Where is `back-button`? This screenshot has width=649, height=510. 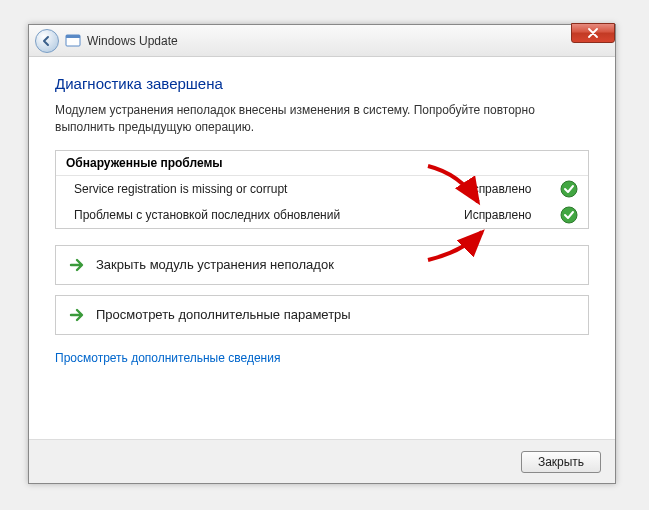
back-button is located at coordinates (47, 41).